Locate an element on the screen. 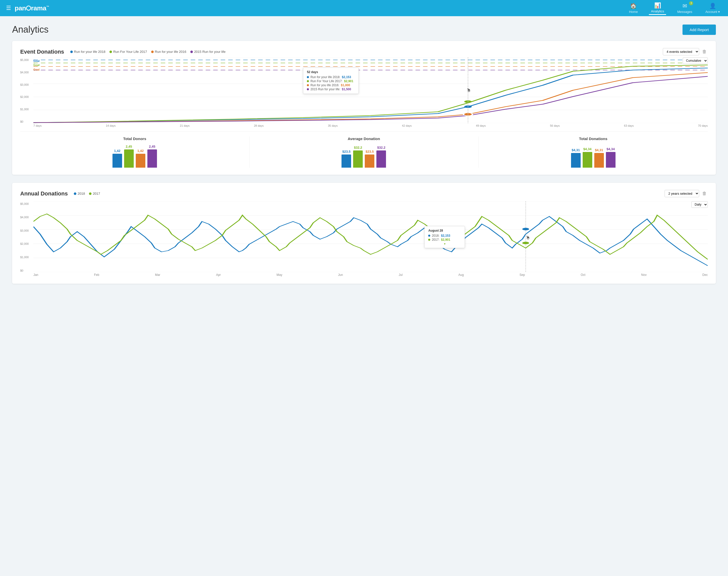 This screenshot has height=576, width=728. bar-col-total-2: $4,34 is located at coordinates (587, 157).